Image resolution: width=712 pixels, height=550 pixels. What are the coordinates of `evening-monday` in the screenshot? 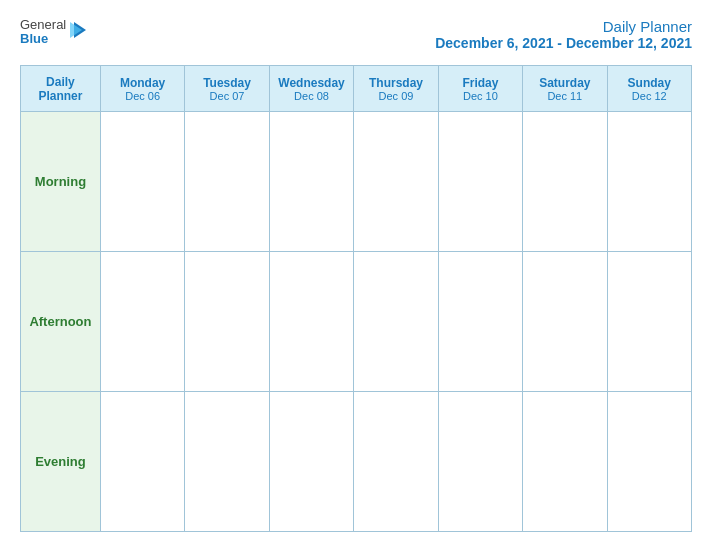 It's located at (142, 462).